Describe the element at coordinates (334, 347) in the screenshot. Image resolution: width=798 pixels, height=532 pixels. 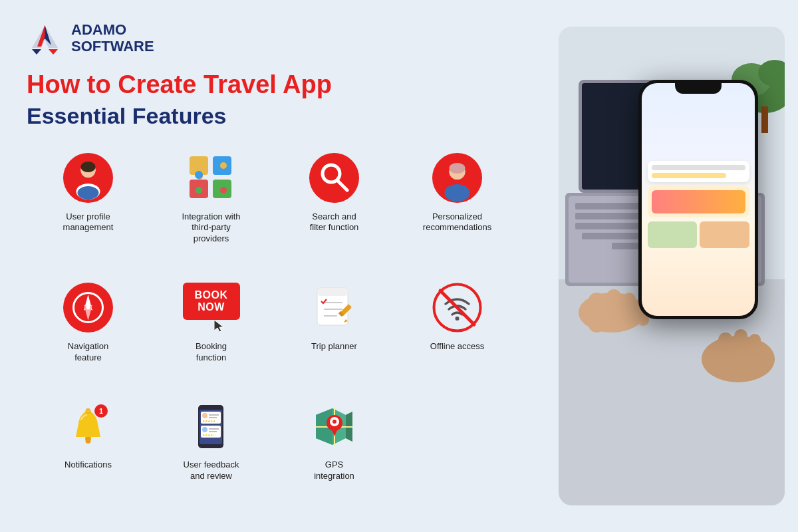
I see `trip-planner-label: Trip planner` at that location.